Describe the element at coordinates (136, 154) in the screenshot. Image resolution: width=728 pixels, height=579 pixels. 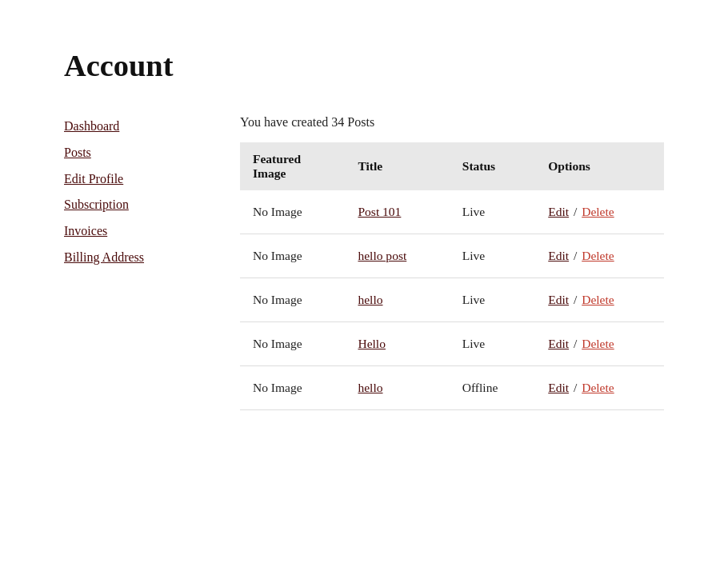
I see `sidebar-item-posts: Posts` at that location.